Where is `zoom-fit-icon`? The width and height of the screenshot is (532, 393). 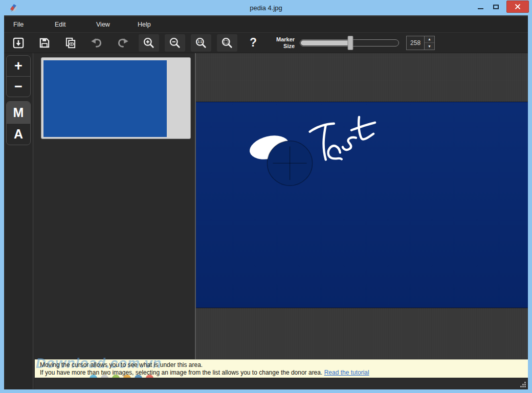 zoom-fit-icon is located at coordinates (227, 43).